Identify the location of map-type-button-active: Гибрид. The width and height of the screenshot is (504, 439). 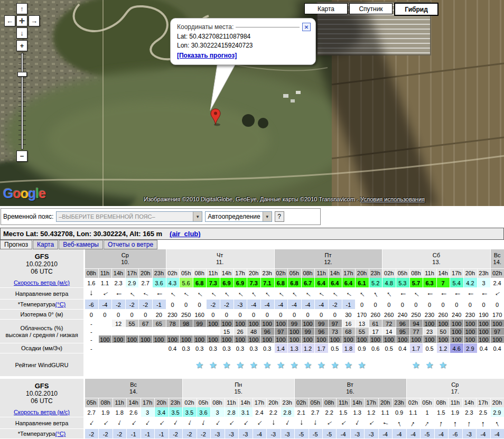
(416, 10).